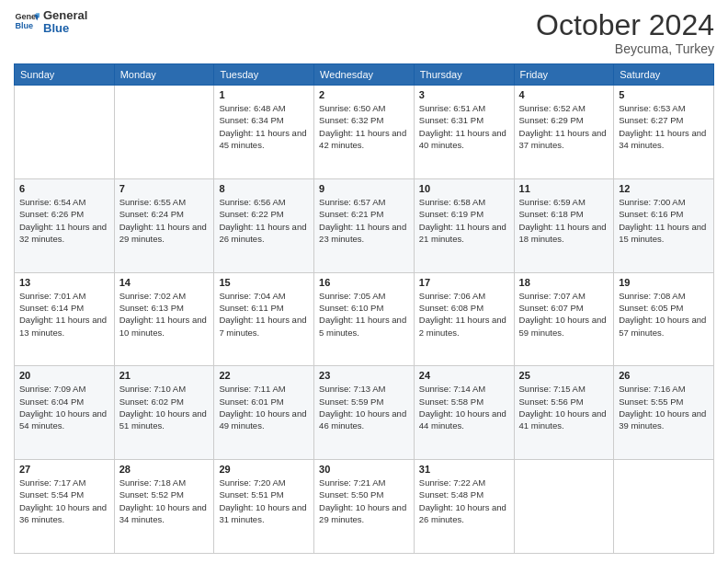 Image resolution: width=728 pixels, height=563 pixels. What do you see at coordinates (64, 507) in the screenshot?
I see `calendar-cell: 27Sunrise: 7:17 AMSunset: 5:54 PMDayligh…` at bounding box center [64, 507].